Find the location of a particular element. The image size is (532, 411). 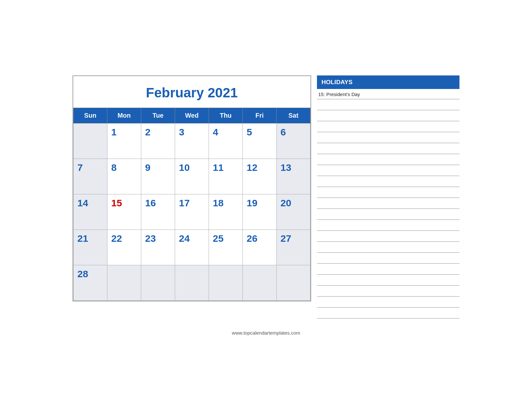

calendar-day-cell: 9 is located at coordinates (158, 177).